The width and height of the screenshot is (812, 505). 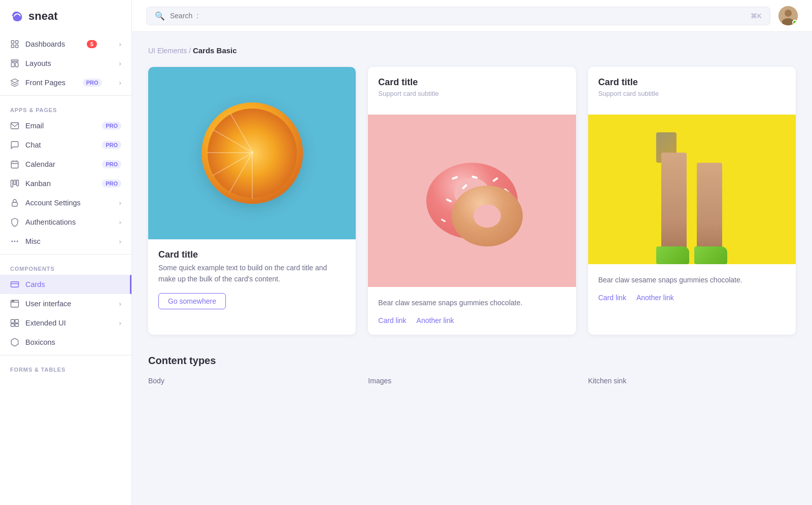 What do you see at coordinates (41, 164) in the screenshot?
I see `sidebar-item-label: Calendar` at bounding box center [41, 164].